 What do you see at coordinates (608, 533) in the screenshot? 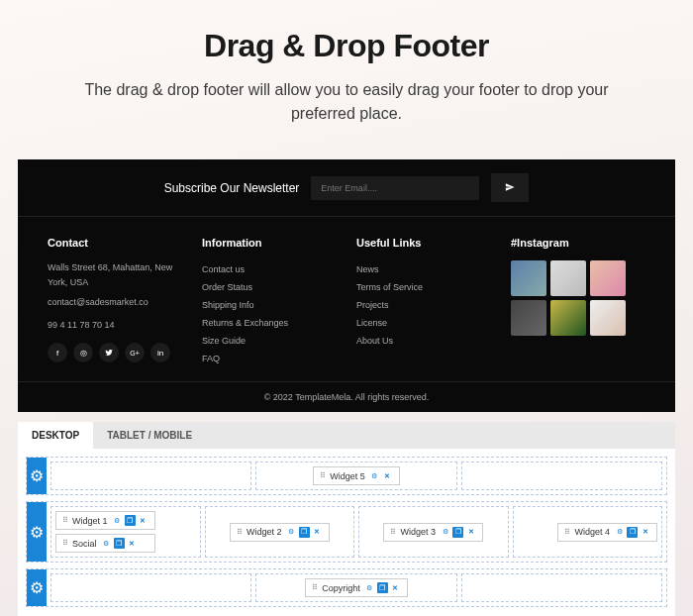
I see `widget-block: ⠿ Widget 4 ⚙ ❐ ✕` at bounding box center [608, 533].